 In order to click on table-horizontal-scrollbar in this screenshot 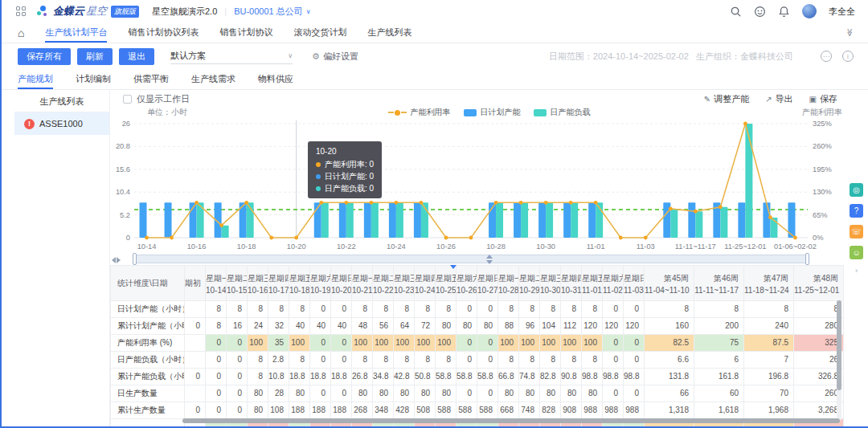, I will do `click(511, 421)`.